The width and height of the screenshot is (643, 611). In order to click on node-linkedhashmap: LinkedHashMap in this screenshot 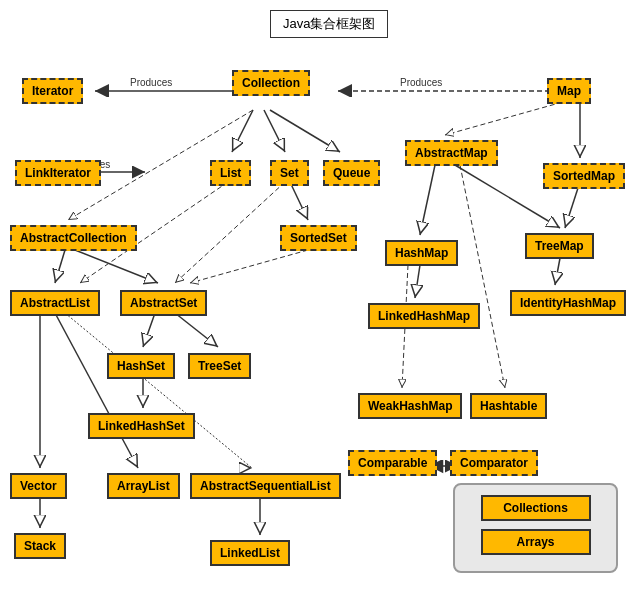, I will do `click(424, 316)`.